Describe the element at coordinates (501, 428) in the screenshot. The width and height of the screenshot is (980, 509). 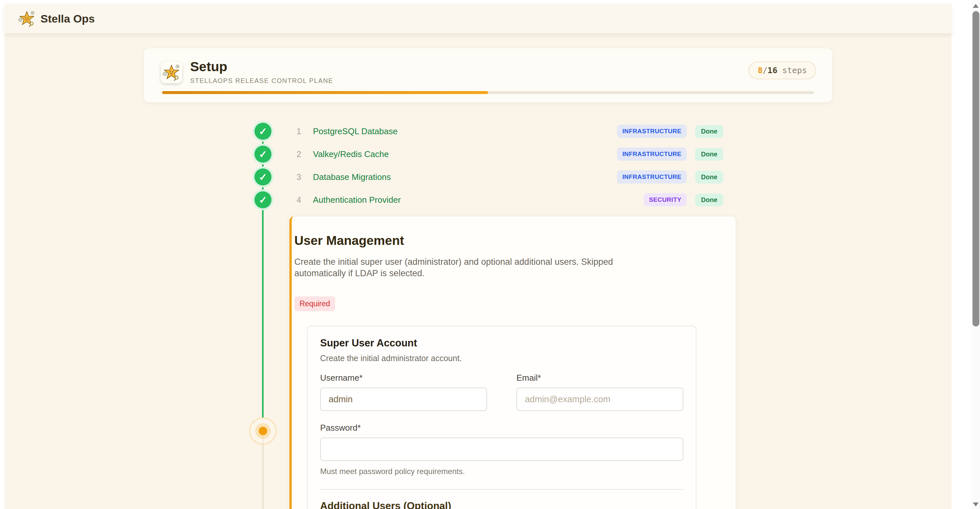
I see `password-label: Password*` at that location.